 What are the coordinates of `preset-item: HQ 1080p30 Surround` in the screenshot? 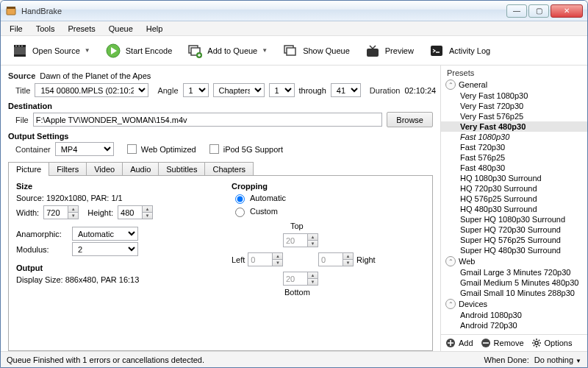 It's located at (514, 178).